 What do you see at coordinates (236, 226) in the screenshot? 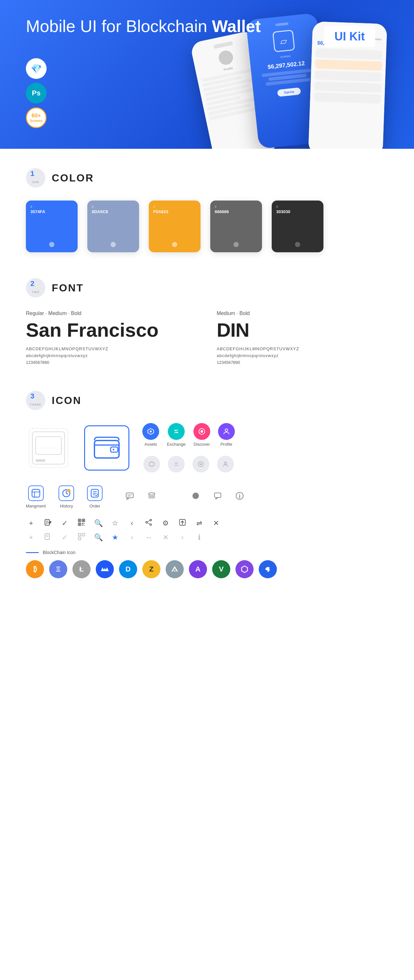
I see `swatch-gray: # 666666` at bounding box center [236, 226].